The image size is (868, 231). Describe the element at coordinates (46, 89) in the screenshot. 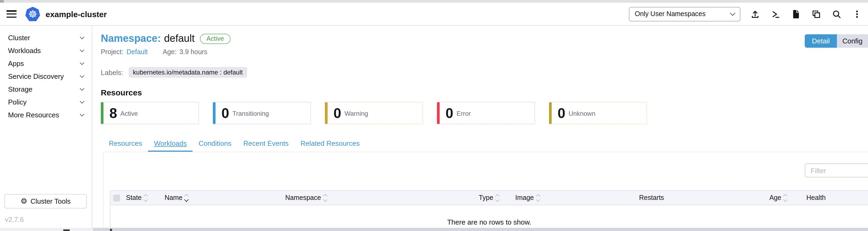

I see `sidebar-item-storage: Storage` at that location.